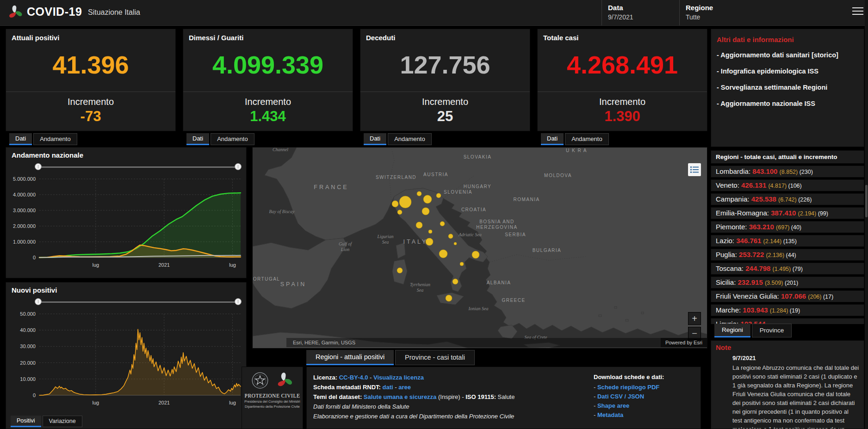  Describe the element at coordinates (694, 319) in the screenshot. I see `zoom-in-button: +` at that location.